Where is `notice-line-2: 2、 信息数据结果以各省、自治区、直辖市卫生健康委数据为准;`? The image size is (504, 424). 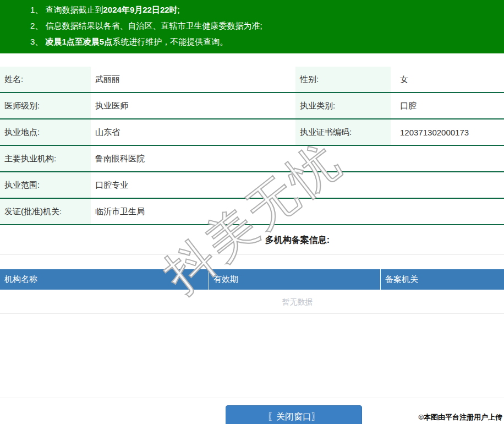 notice-line-2: 2、 信息数据结果以各省、自治区、直辖市卫生健康委数据为准; is located at coordinates (267, 25).